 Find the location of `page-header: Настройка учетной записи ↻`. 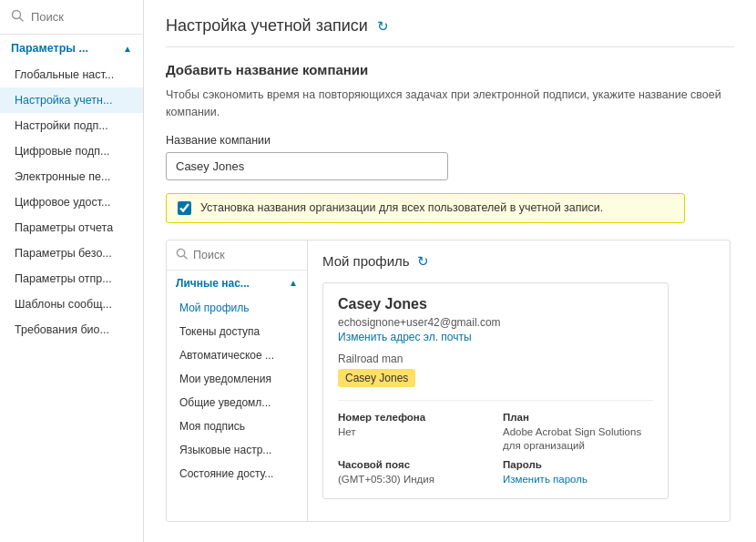

page-header: Настройка учетной записи ↻ is located at coordinates (450, 32).